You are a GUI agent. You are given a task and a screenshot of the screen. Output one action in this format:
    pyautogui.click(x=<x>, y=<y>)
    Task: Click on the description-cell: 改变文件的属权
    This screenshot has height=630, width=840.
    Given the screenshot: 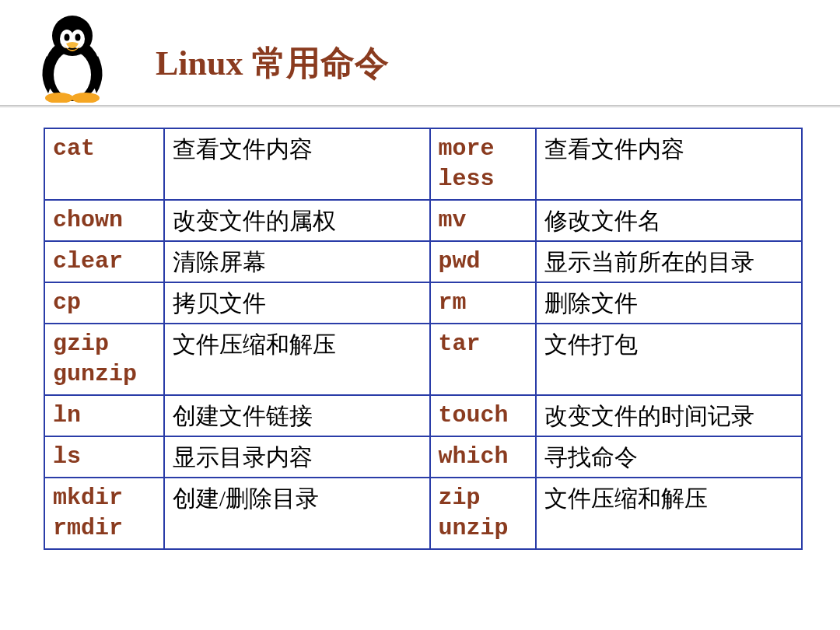 What is the action you would take?
    pyautogui.click(x=297, y=221)
    